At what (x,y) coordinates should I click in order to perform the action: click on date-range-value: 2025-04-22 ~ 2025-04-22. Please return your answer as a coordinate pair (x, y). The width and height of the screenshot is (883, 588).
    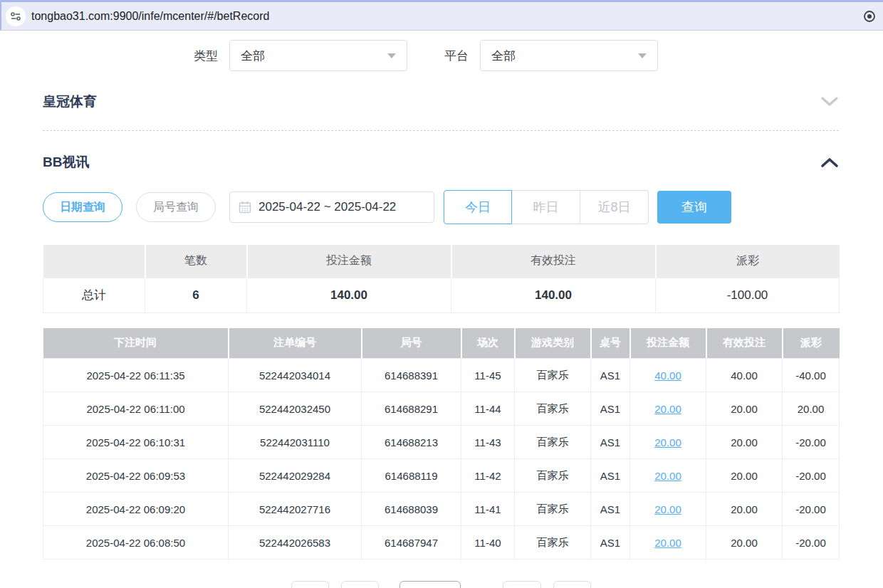
    Looking at the image, I should click on (328, 207).